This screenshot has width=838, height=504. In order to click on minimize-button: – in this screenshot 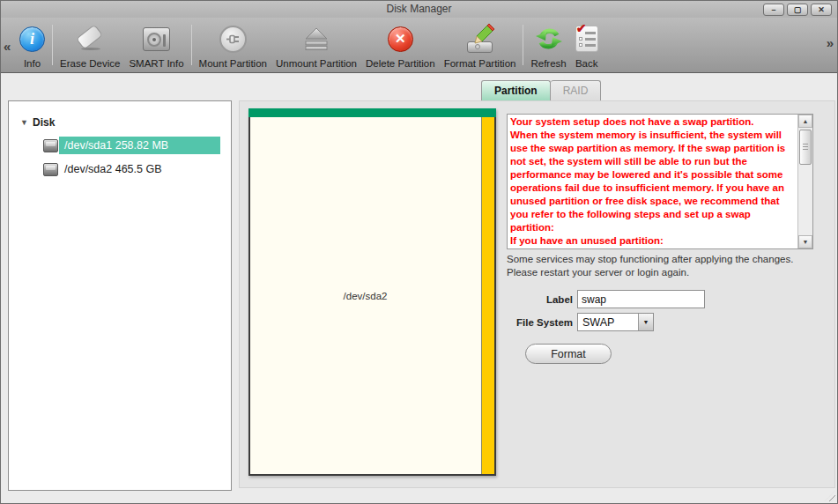, I will do `click(774, 10)`.